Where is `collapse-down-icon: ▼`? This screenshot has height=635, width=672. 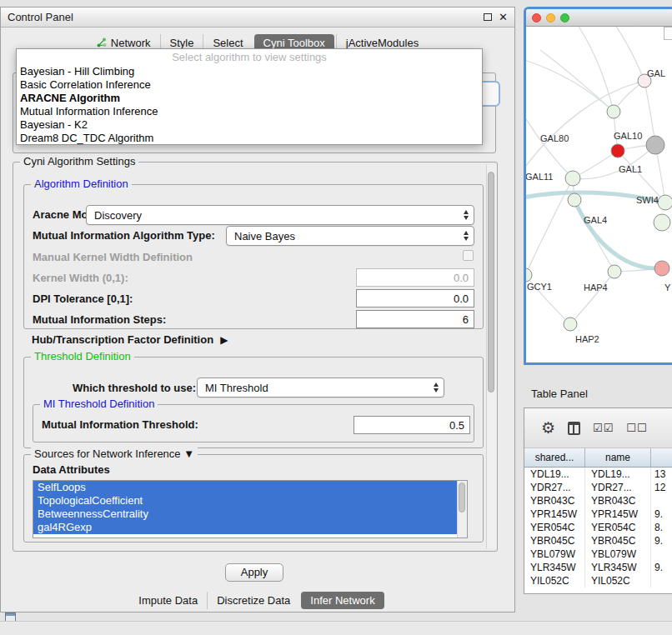
collapse-down-icon: ▼ is located at coordinates (188, 453).